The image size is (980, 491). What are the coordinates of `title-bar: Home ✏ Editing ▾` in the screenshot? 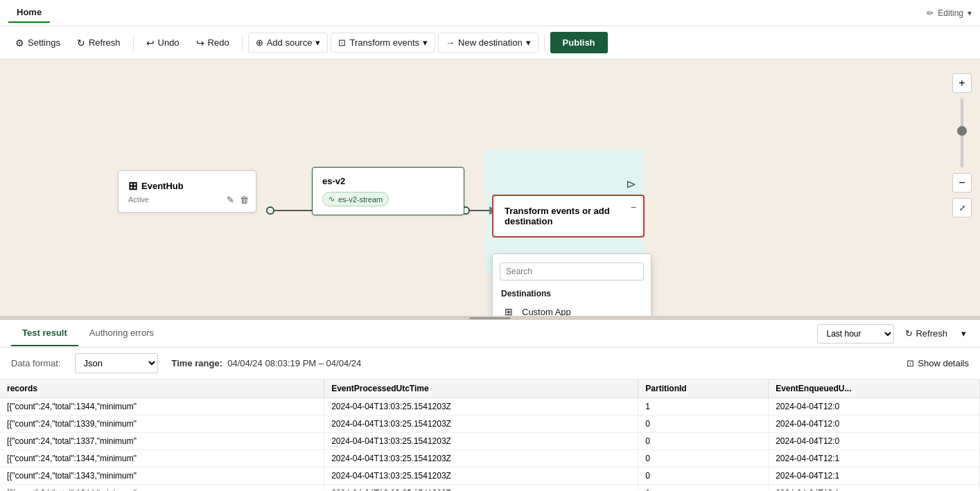 It's located at (490, 13).